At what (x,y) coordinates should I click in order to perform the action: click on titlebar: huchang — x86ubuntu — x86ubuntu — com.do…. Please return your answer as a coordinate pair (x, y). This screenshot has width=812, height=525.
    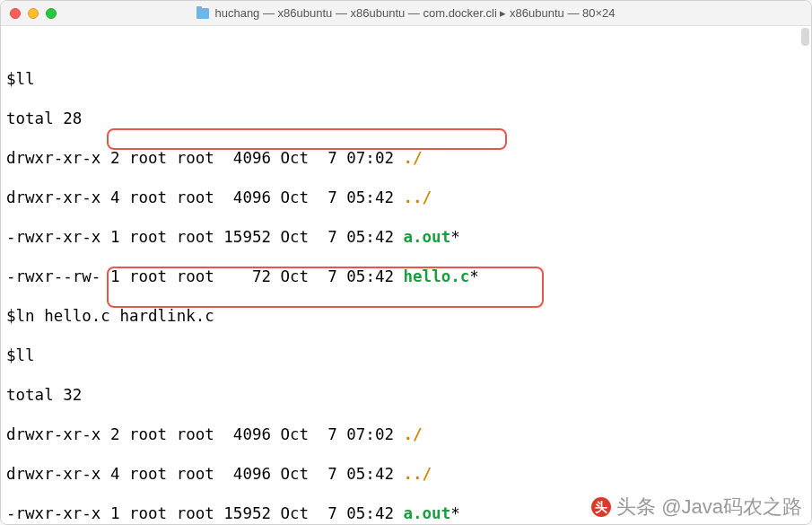
    Looking at the image, I should click on (406, 13).